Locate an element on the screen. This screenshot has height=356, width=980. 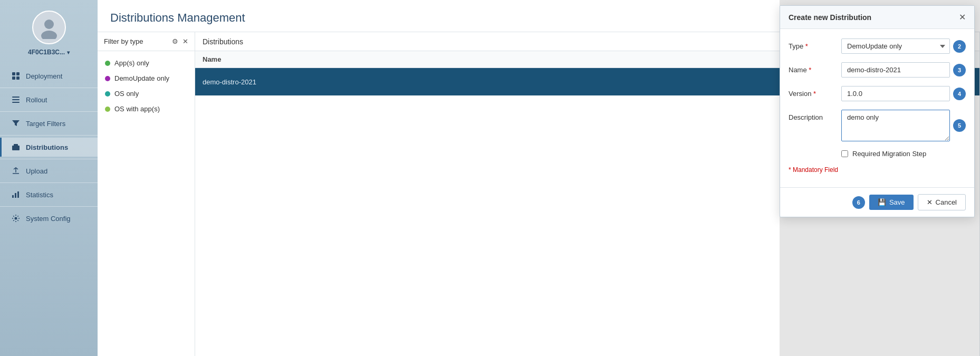
filter-title: Filter by type is located at coordinates (123, 41).